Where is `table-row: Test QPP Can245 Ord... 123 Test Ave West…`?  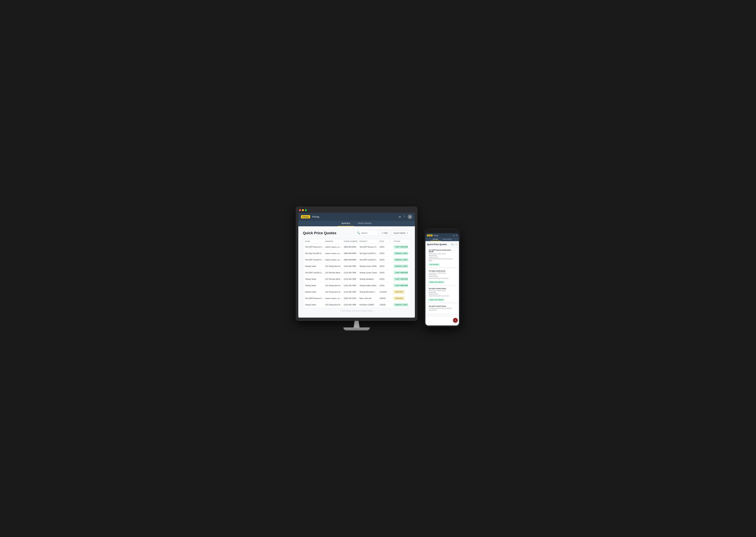 table-row: Test QPP Can245 Ord... 123 Test Ave West… is located at coordinates (357, 272).